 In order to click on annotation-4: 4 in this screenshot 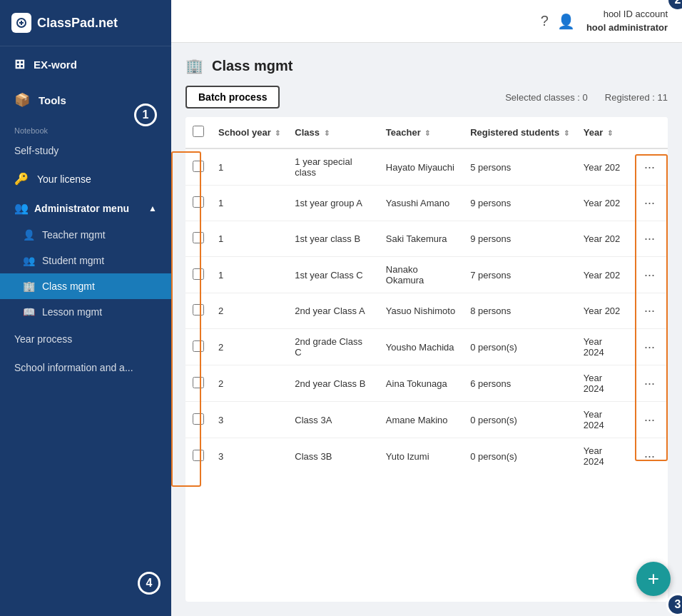, I will do `click(149, 583)`.